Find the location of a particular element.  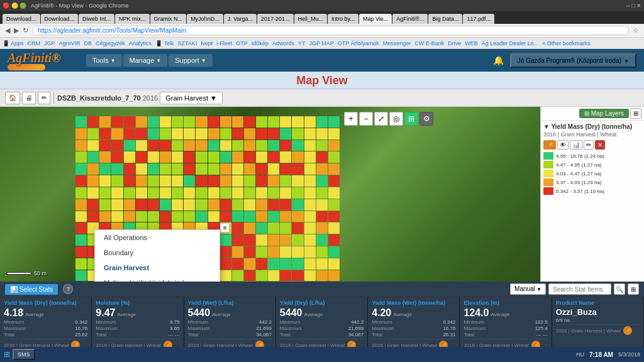

nav-back: ◀ is located at coordinates (8, 30).